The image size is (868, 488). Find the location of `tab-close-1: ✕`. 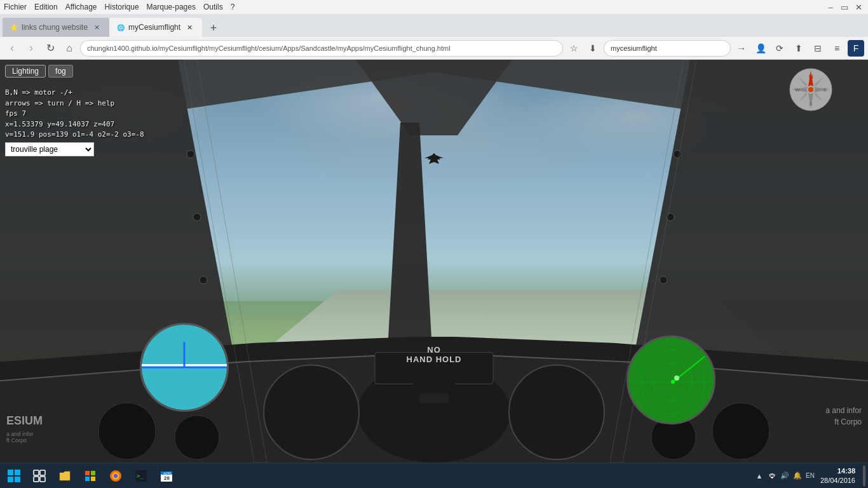

tab-close-1: ✕ is located at coordinates (97, 27).